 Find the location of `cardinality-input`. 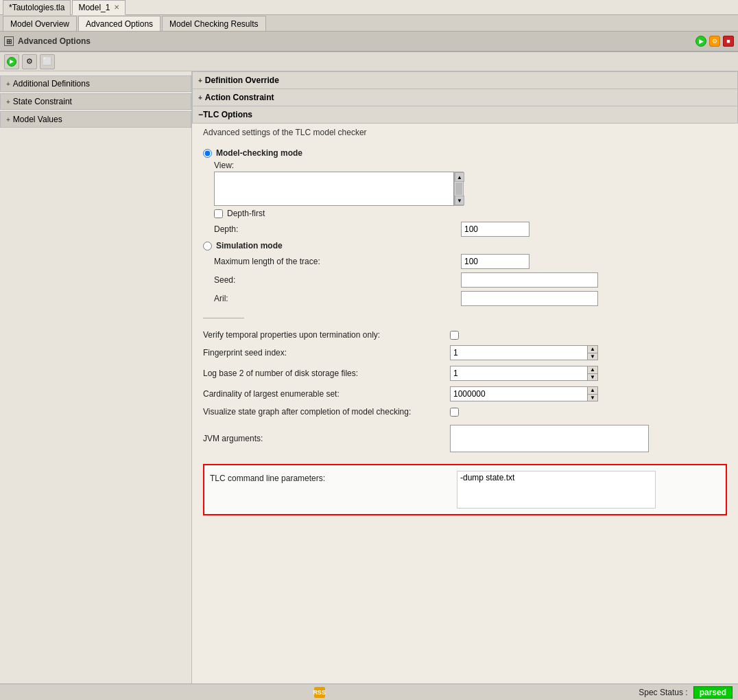

cardinality-input is located at coordinates (519, 394).